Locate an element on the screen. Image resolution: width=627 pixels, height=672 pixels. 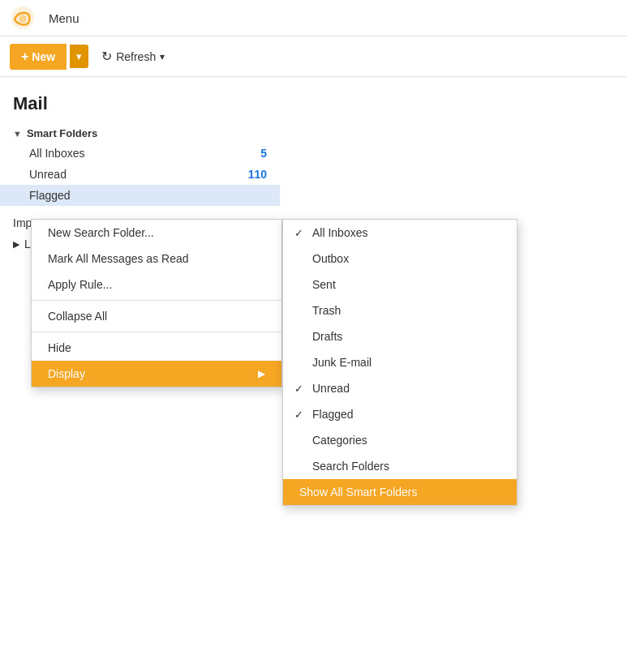
smart-folders-label: Smart Folders is located at coordinates (62, 133).